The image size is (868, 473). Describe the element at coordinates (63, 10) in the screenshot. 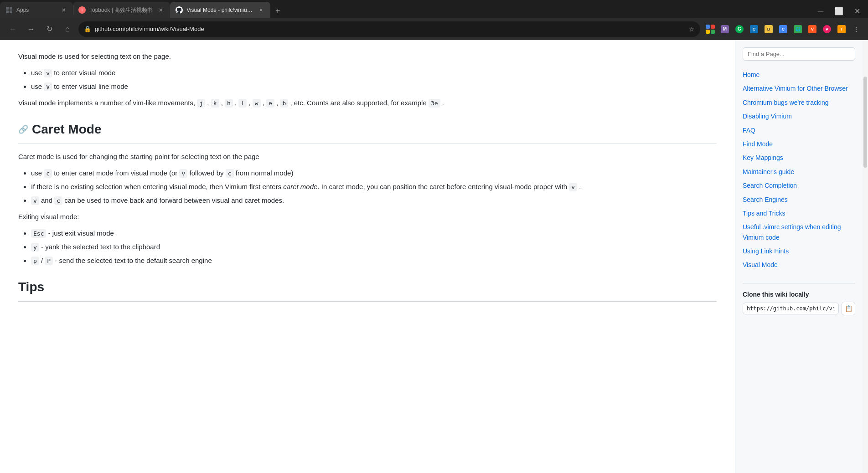

I see `tab-close-apps: ✕` at that location.